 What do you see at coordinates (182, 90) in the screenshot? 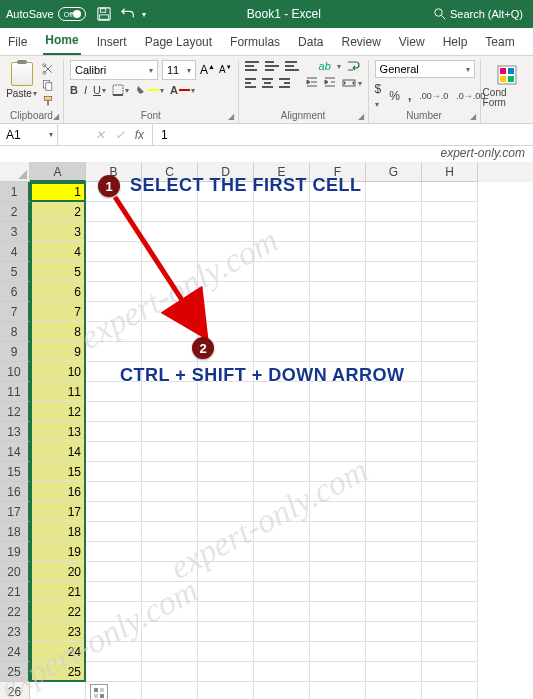
I see `font-color-button: A▾` at bounding box center [182, 90].